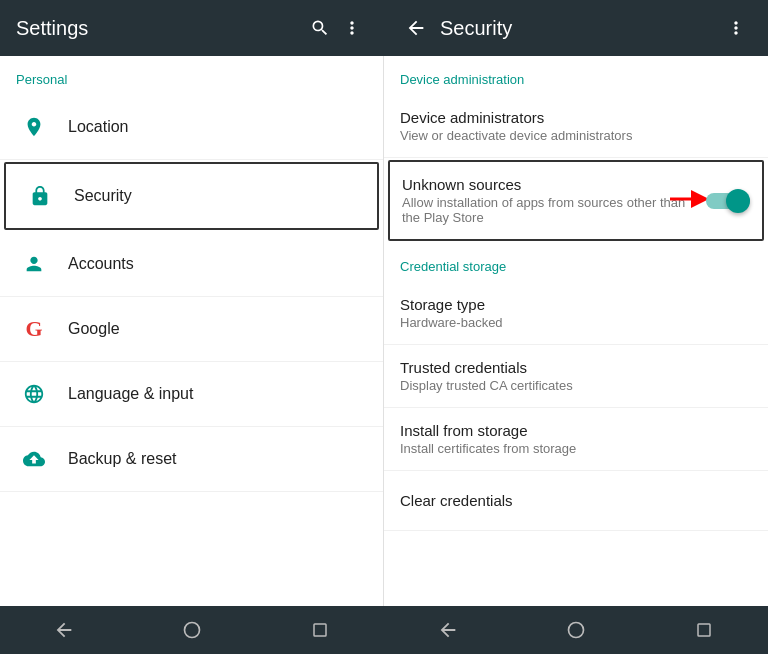  Describe the element at coordinates (576, 376) in the screenshot. I see `trusted-credentials-item: Trusted credentials Display trusted CA c…` at that location.